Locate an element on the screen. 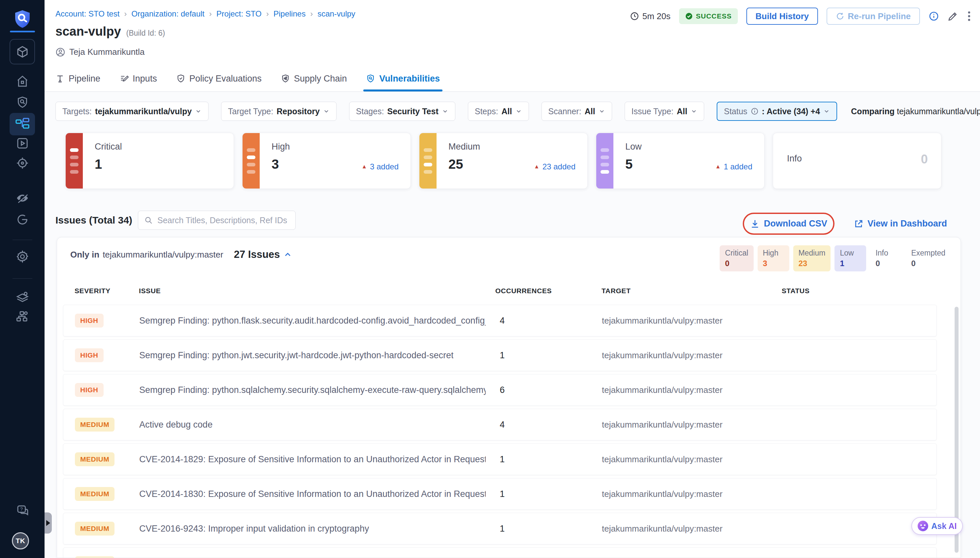  chip-info: Info0 is located at coordinates (886, 258).